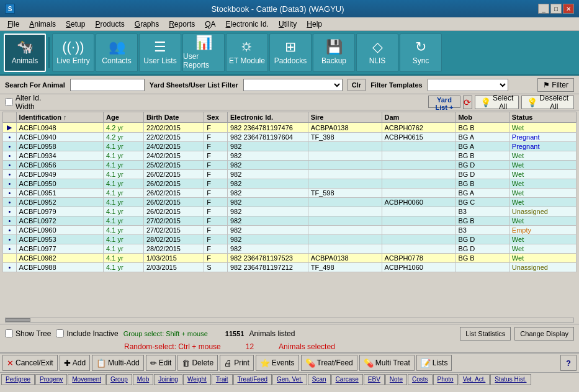 The width and height of the screenshot is (579, 392). I want to click on table-row: •ACBFL09604.1 yr27/02/2015F982B3Empty, so click(290, 231).